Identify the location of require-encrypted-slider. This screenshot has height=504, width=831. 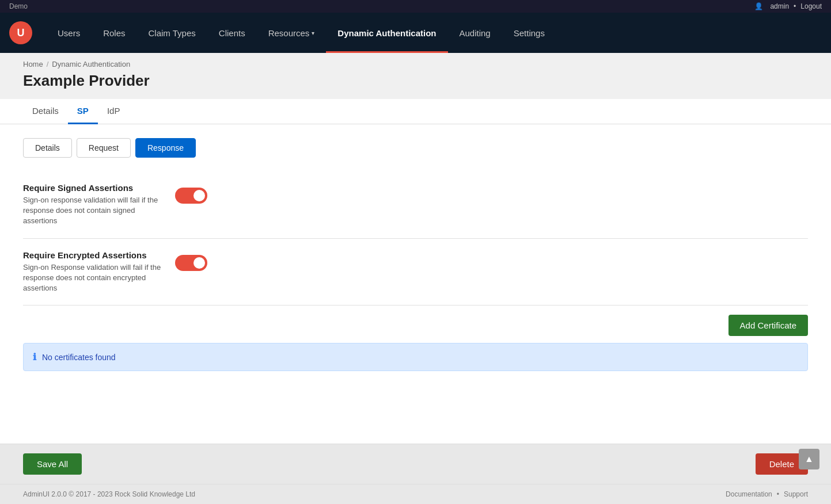
(191, 263).